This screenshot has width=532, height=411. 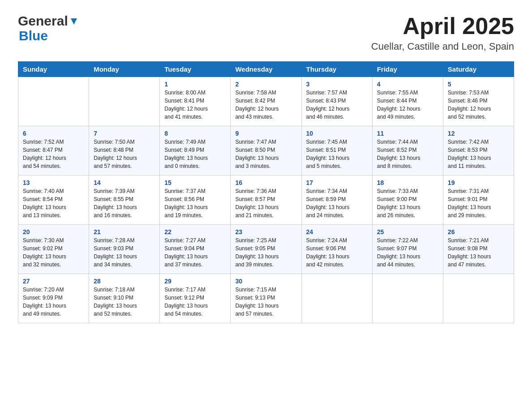 I want to click on calendar-week-2: 6Sunrise: 7:52 AMSunset: 8:47 PMDaylight…, so click(x=266, y=151).